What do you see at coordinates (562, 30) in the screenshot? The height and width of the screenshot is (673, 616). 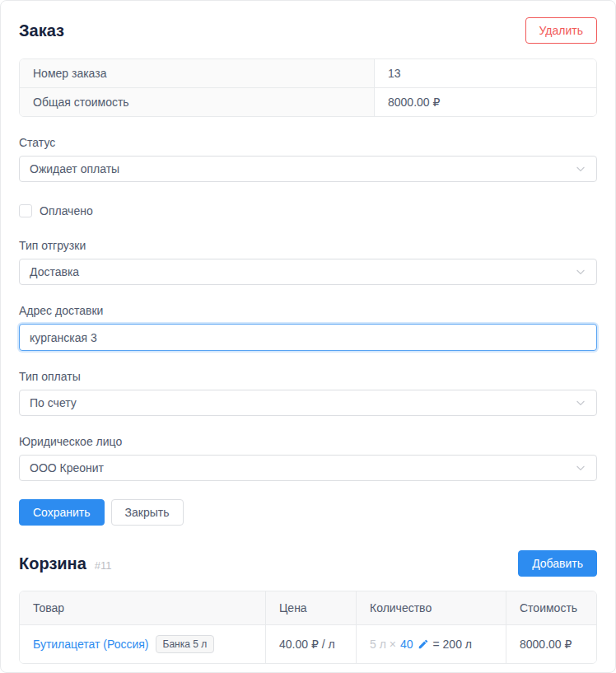 I see `delete-button: Удалить` at bounding box center [562, 30].